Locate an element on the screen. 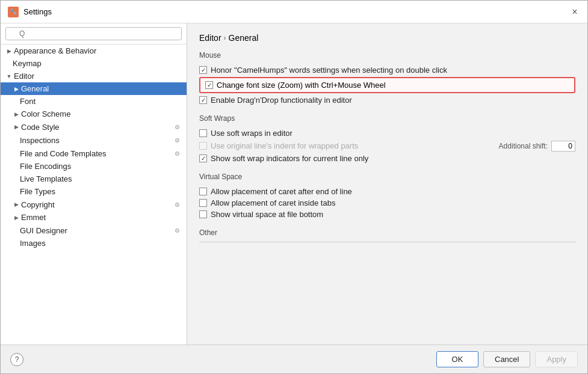  sidebar-item-label: Emmet is located at coordinates (101, 218).